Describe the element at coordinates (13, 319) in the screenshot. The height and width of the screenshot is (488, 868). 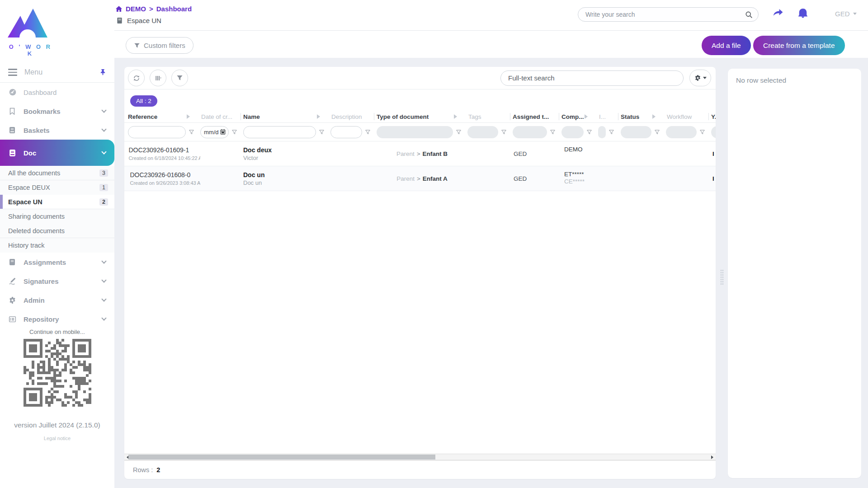
I see `card-list-icon` at that location.